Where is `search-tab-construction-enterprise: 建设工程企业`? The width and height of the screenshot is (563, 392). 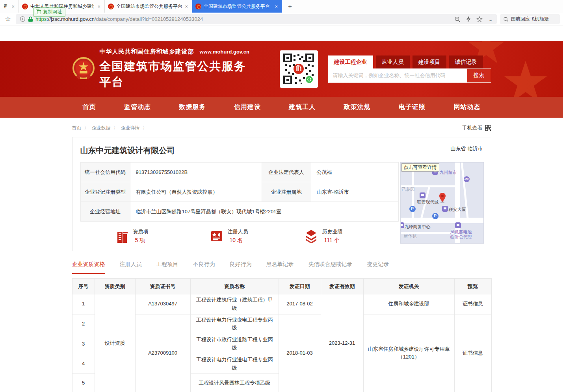 search-tab-construction-enterprise: 建设工程企业 is located at coordinates (351, 62).